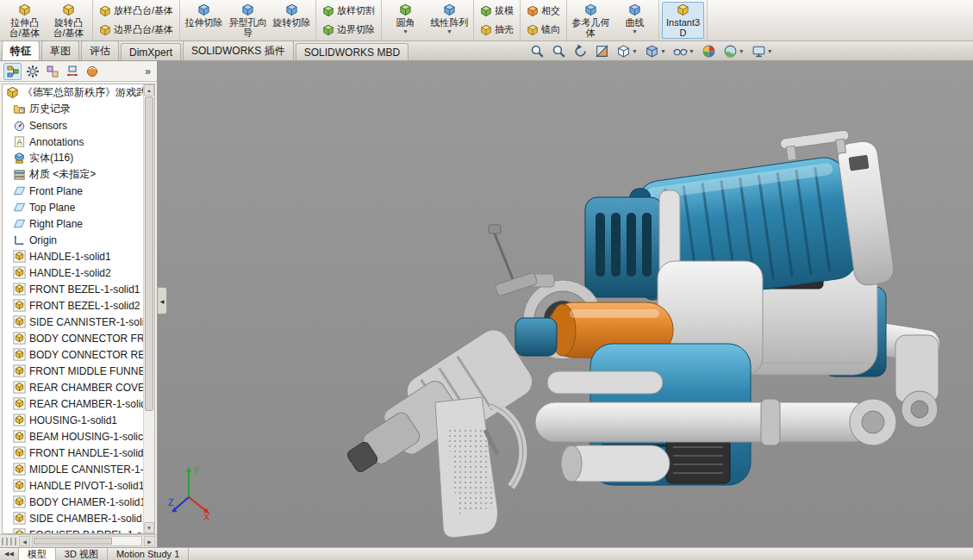 The height and width of the screenshot is (560, 973). I want to click on tree-item: Sensors, so click(78, 126).